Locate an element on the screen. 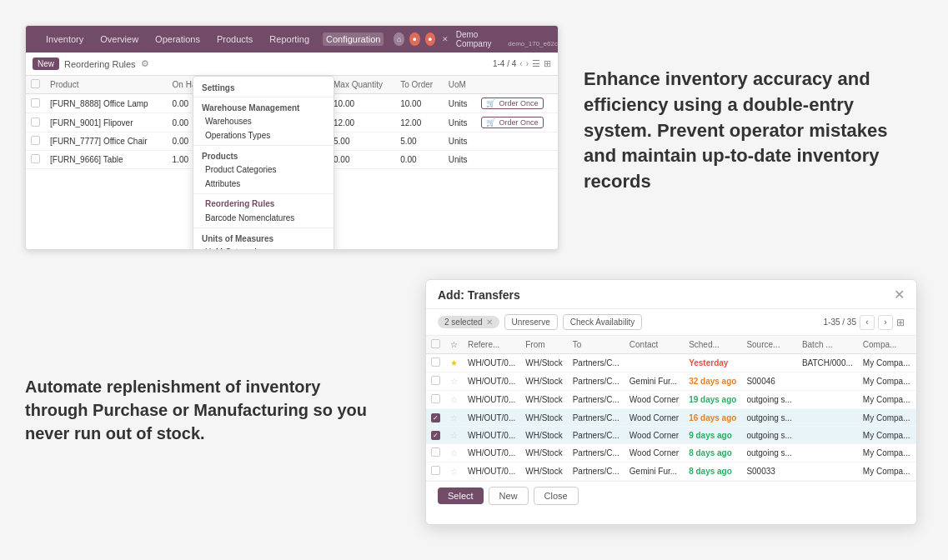 The width and height of the screenshot is (948, 560). from-value: WH/Stock is located at coordinates (544, 382).